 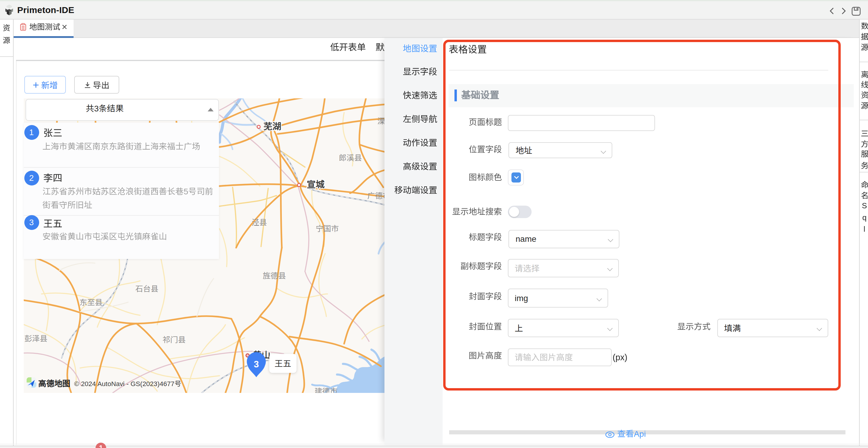 What do you see at coordinates (315, 184) in the screenshot?
I see `svg-text: 宣城` at bounding box center [315, 184].